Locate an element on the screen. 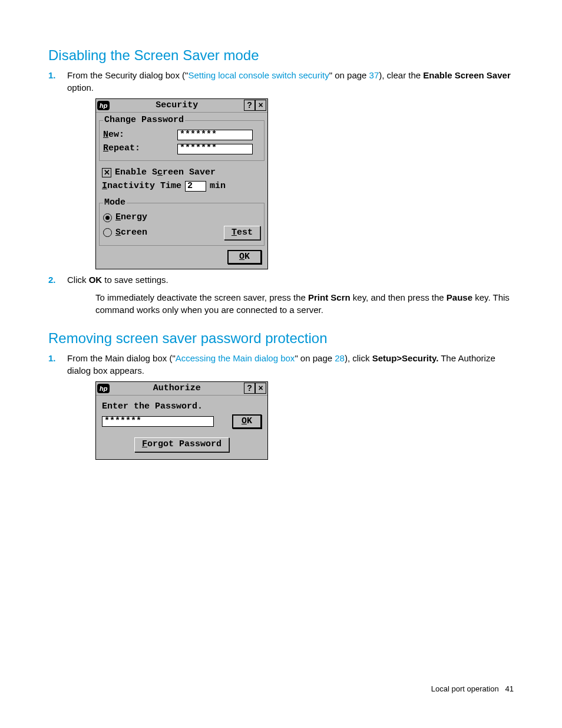  repeat-password-label: Repeat: is located at coordinates (138, 149).